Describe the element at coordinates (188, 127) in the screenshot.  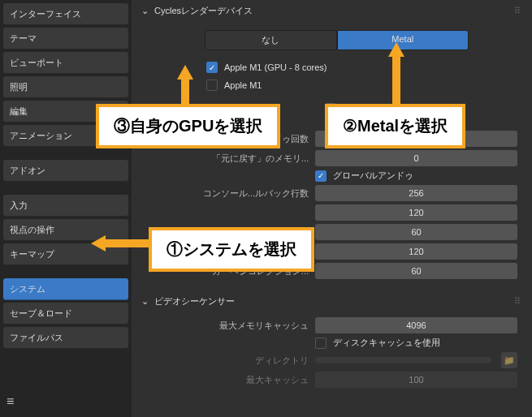
I see `annotation-3: ③自身のGPUを選択` at that location.